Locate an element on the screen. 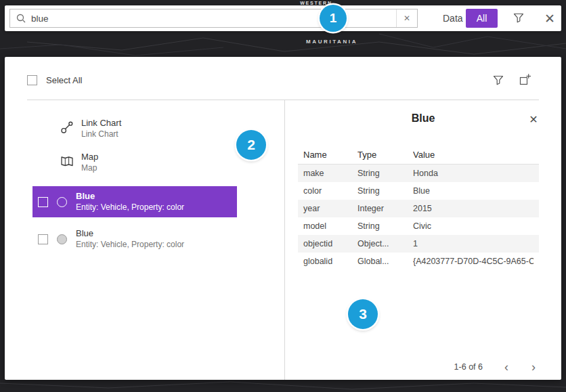  select-all-label: Select All is located at coordinates (64, 80).